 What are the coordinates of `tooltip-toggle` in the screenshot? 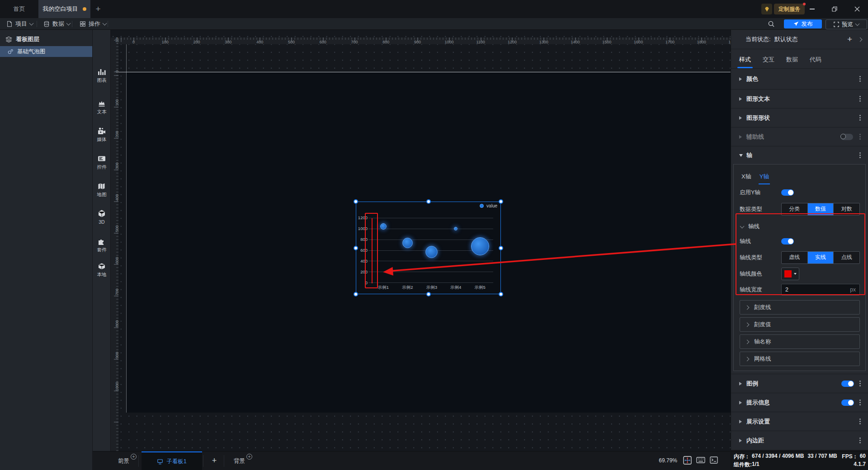 It's located at (848, 403).